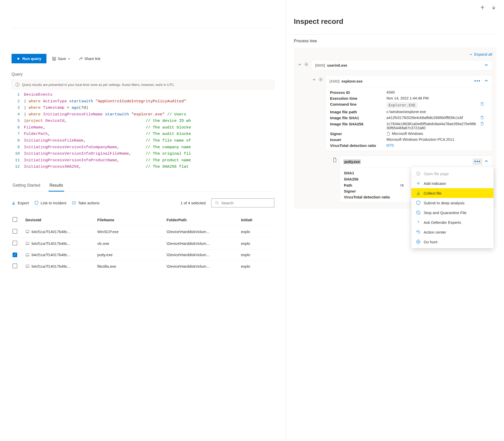 The image size is (504, 441). I want to click on info-icon, so click(17, 85).